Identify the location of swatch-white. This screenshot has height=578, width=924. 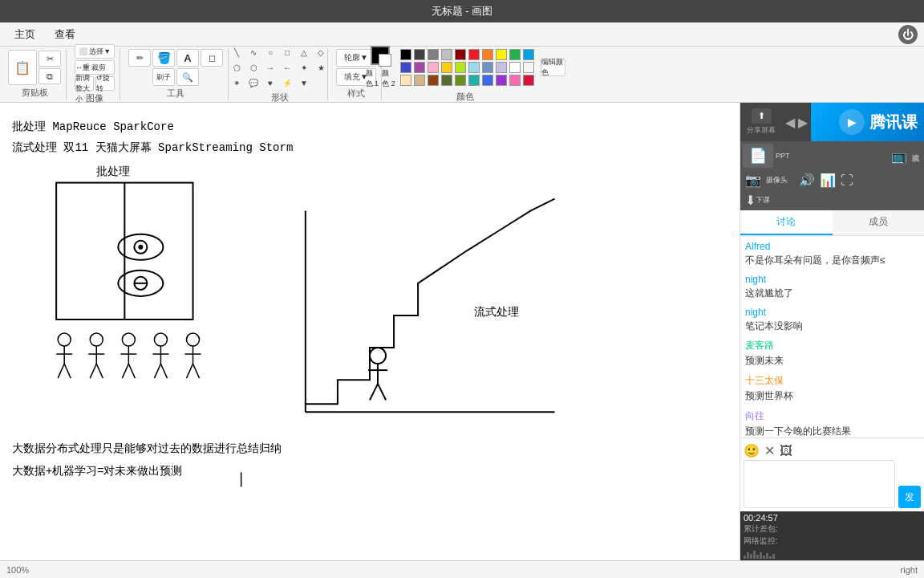
(515, 67).